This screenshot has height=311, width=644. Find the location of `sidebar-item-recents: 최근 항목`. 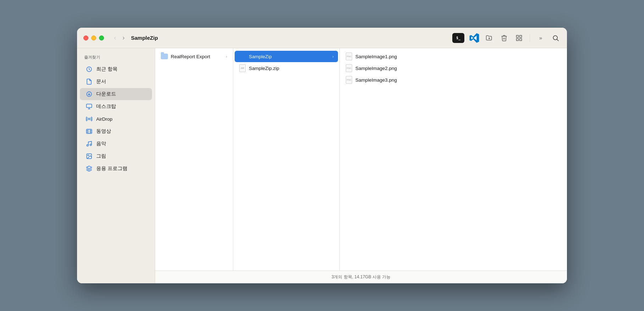

sidebar-item-recents: 최근 항목 is located at coordinates (116, 69).